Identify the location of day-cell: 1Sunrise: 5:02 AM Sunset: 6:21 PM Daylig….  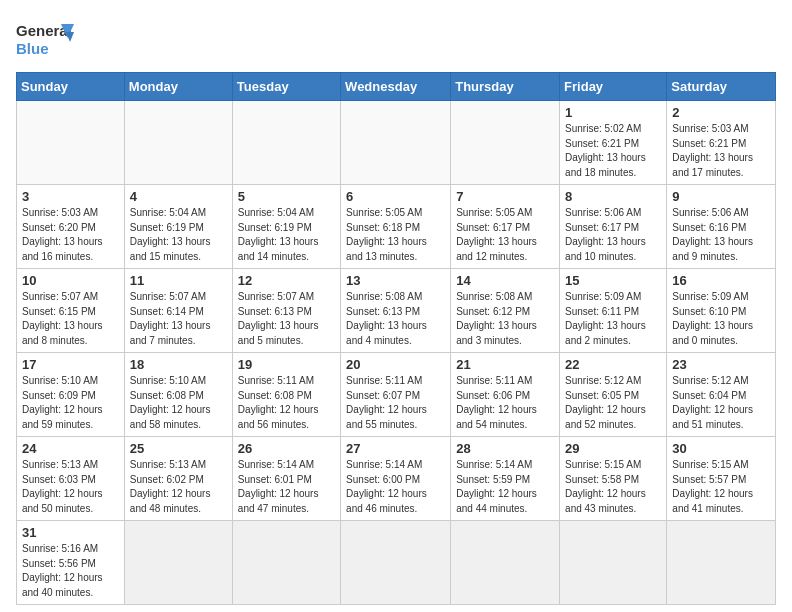
(614, 143).